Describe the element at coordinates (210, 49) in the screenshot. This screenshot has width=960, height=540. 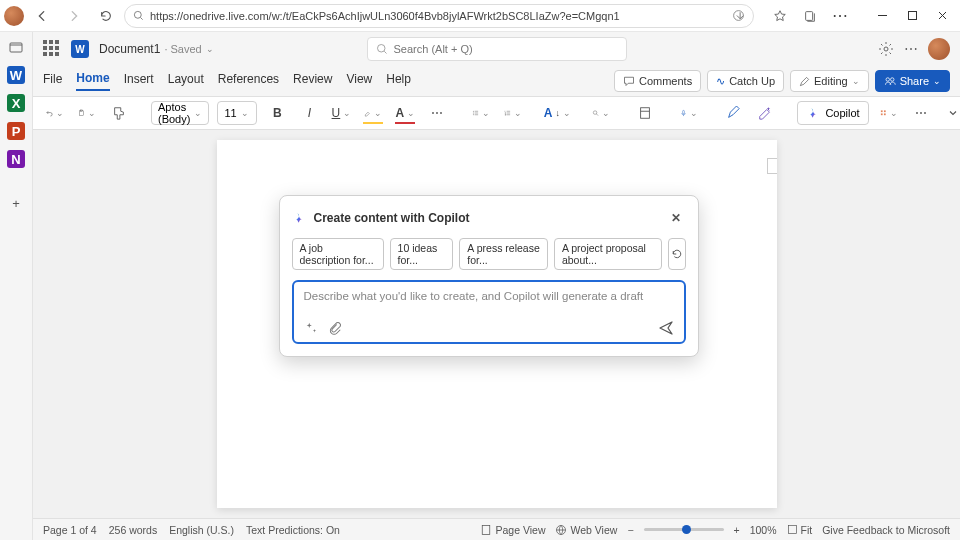
I see `chevron-down-icon: ⌄` at that location.